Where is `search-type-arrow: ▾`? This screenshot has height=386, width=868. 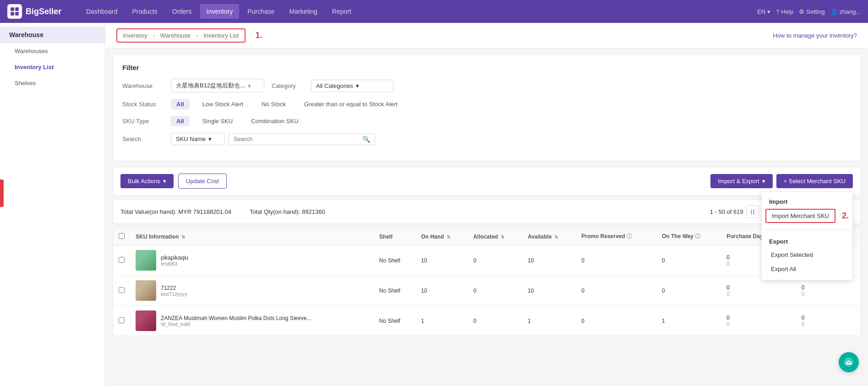 search-type-arrow: ▾ is located at coordinates (210, 139).